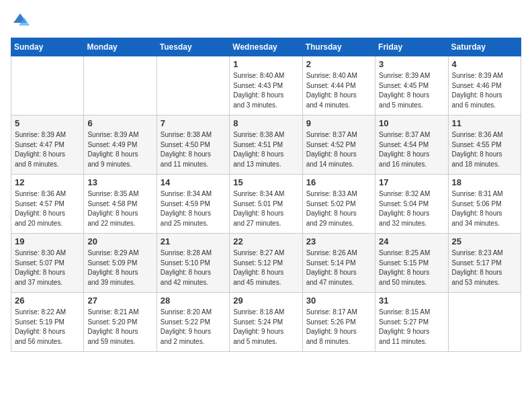 The height and width of the screenshot is (411, 532). Describe the element at coordinates (339, 209) in the screenshot. I see `day-info: Sunrise: 8:33 AM Sunset: 5:02 PM Dayligh…` at that location.